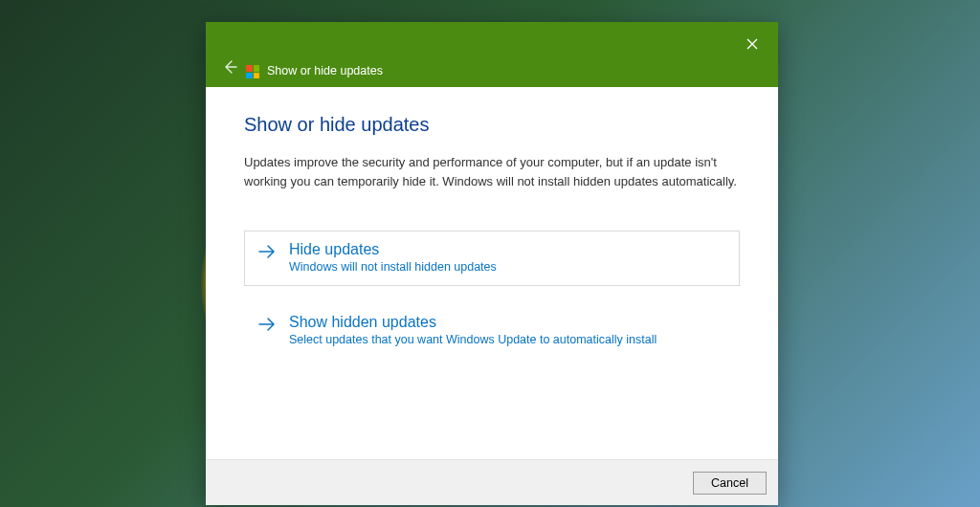 This screenshot has width=980, height=507. Describe the element at coordinates (492, 55) in the screenshot. I see `titlebar: Show or hide updates` at that location.